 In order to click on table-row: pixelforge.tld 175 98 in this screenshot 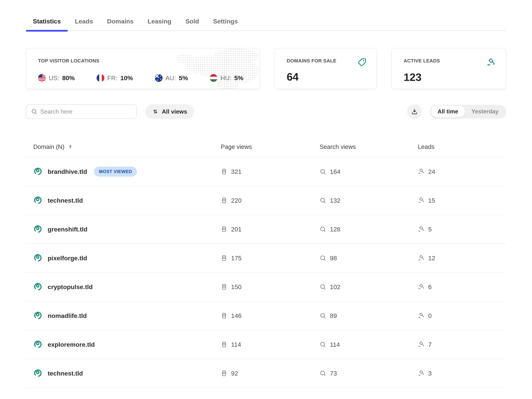, I will do `click(266, 258)`.